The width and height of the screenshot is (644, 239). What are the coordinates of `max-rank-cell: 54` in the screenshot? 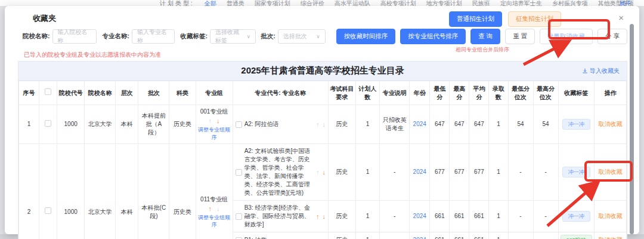 It's located at (546, 124).